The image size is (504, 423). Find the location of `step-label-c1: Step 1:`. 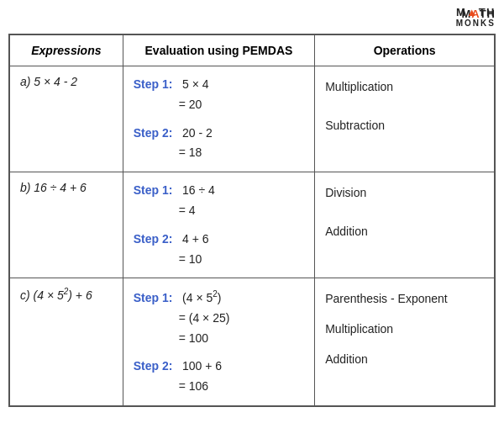

step-label-c1: Step 1: is located at coordinates (153, 298).